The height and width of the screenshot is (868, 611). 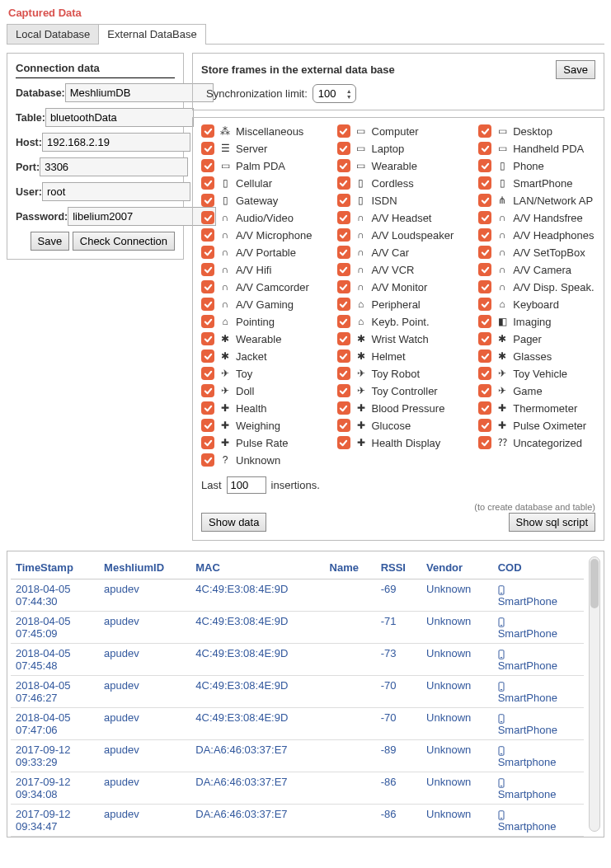 I want to click on filter-item: ∩A/V Gaming, so click(x=257, y=304).